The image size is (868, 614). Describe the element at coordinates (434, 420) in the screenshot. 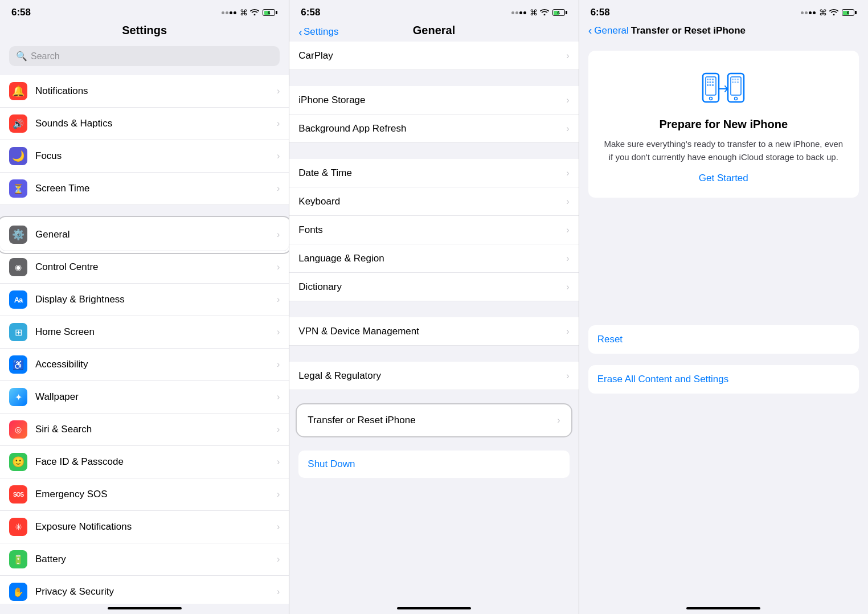

I see `general-item-transfer: Transfer or Reset iPhone ›` at that location.